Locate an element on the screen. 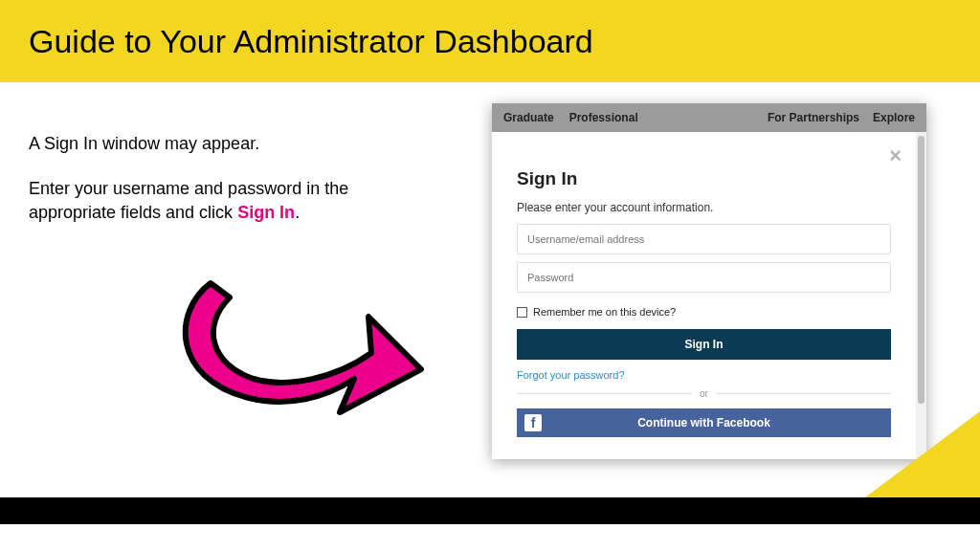  instruction-highlight: Sign In is located at coordinates (266, 212).